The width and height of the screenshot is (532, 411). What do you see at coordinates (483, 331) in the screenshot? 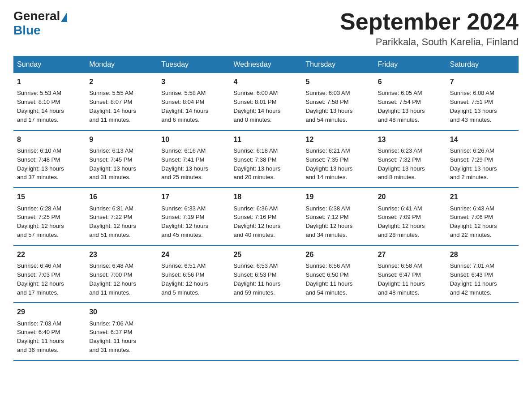
I see `calendar-cell-w5-d7` at bounding box center [483, 331].